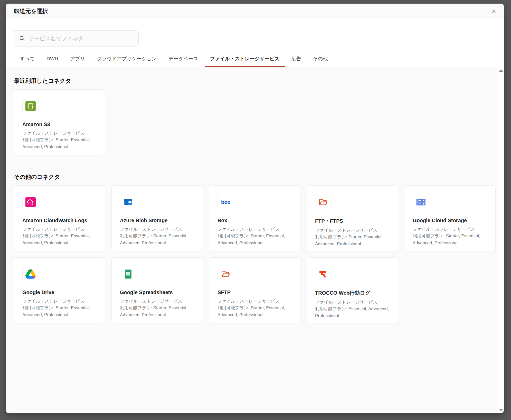 The image size is (511, 420). I want to click on connector-name: Google Spreadsheets, so click(157, 292).